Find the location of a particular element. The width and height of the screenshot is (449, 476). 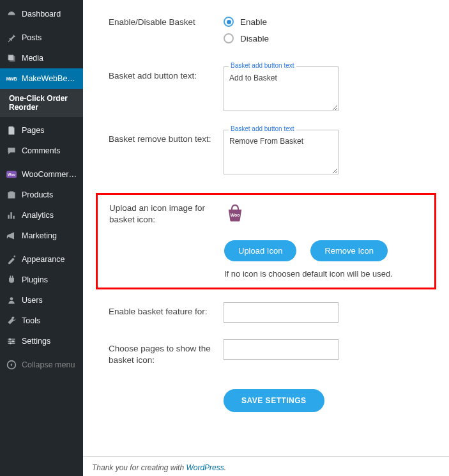

row-enable: Enable/Disable Basket Enable Disable is located at coordinates (266, 31).